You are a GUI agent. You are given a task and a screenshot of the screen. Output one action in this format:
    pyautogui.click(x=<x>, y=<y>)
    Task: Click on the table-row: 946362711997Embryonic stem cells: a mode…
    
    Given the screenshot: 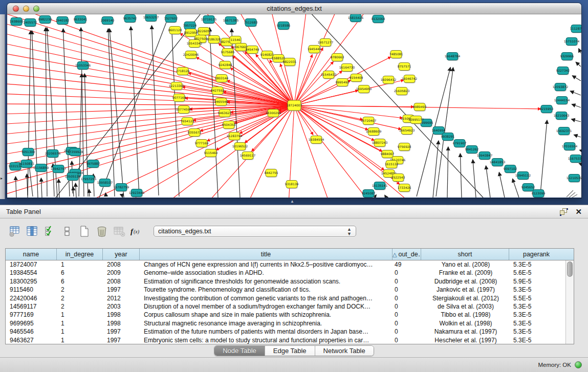 What is the action you would take?
    pyautogui.click(x=286, y=340)
    